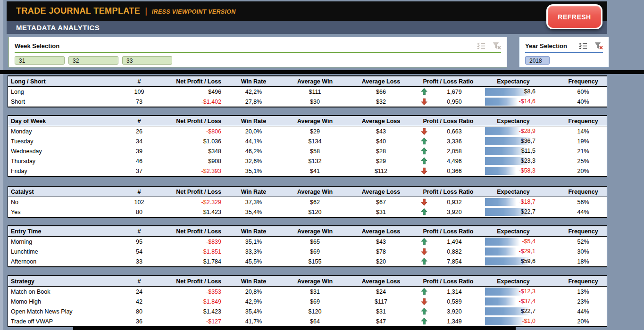  I want to click on average-loss: $43, so click(381, 242).